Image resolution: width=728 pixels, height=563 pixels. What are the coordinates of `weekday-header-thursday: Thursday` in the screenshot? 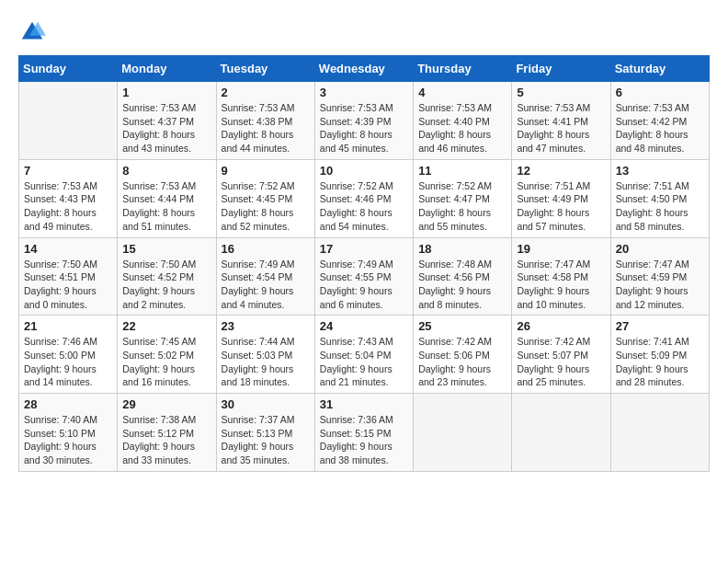 It's located at (463, 69).